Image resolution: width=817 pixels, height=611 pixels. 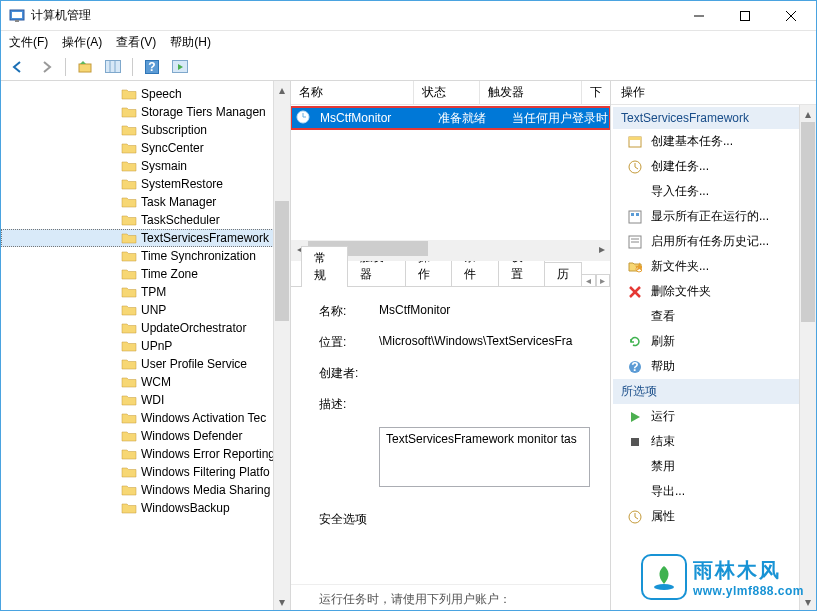 I want to click on action-item: 创建任务..., so click(x=714, y=166).